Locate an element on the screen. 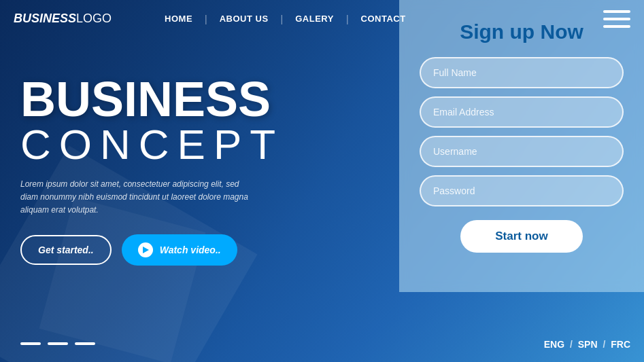  hero-title-business: BUSINESS is located at coordinates (152, 99).